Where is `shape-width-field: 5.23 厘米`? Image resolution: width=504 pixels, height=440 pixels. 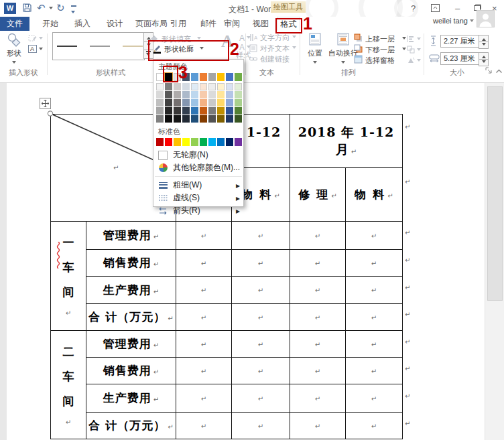
shape-width-field: 5.23 厘米 is located at coordinates (461, 59).